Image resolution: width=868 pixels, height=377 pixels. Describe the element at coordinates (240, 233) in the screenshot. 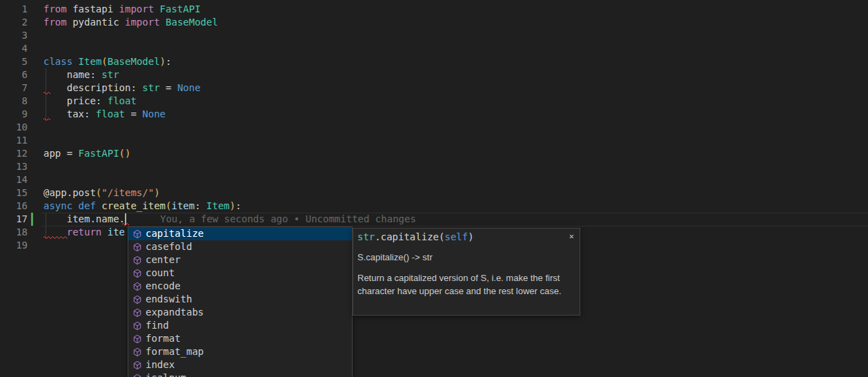

I see `suggestion-item: capitalize` at that location.